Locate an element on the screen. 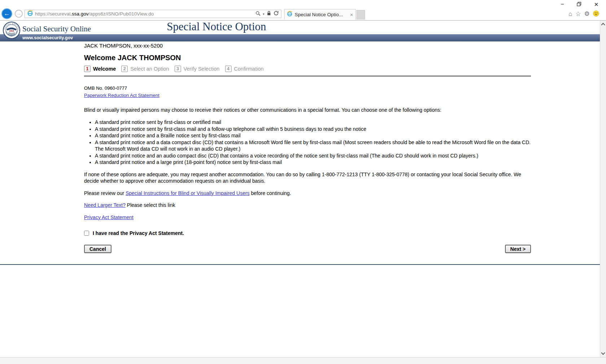 This screenshot has width=606, height=364. step-label: Select an Option is located at coordinates (149, 69).